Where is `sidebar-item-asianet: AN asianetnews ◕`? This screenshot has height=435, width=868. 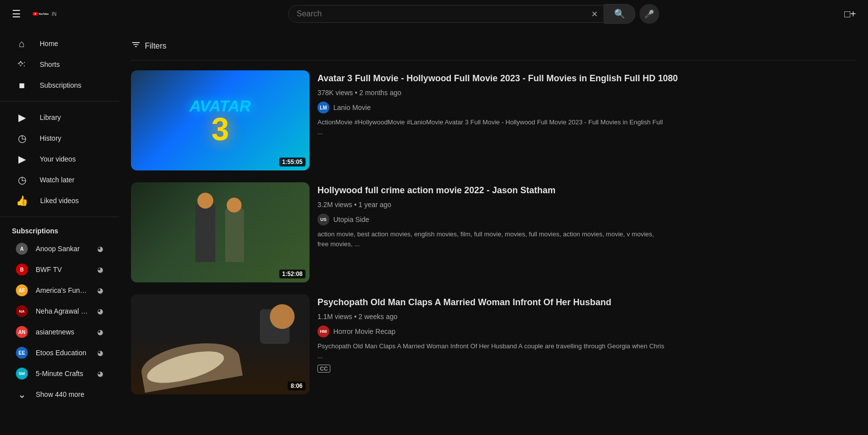
sidebar-item-asianet: AN asianetnews ◕ is located at coordinates (60, 332).